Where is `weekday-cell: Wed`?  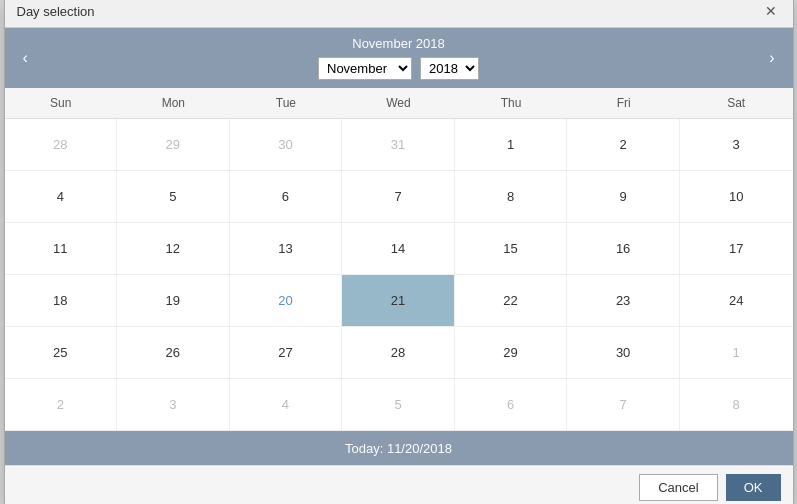 weekday-cell: Wed is located at coordinates (398, 103).